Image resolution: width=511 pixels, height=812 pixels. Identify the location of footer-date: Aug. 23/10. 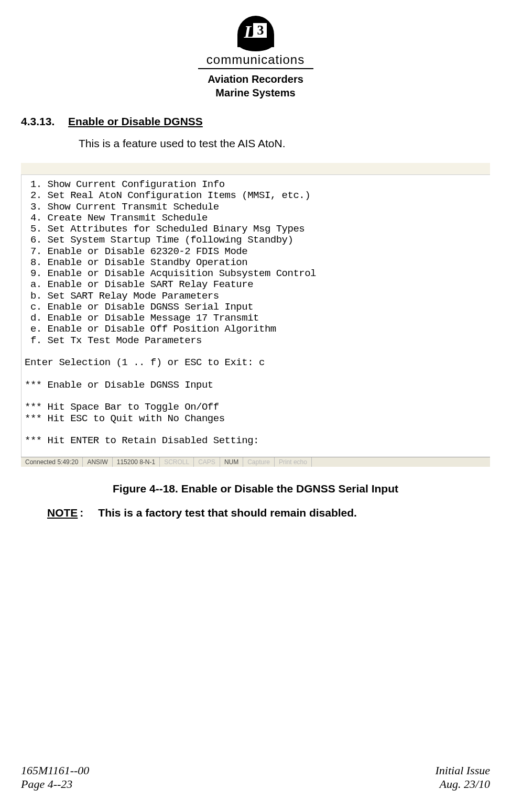
(463, 784).